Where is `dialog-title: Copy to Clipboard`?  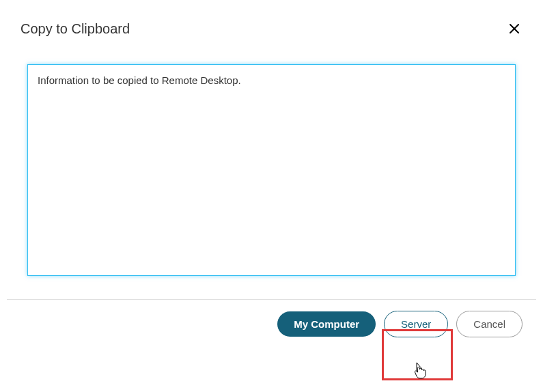 dialog-title: Copy to Clipboard is located at coordinates (75, 29).